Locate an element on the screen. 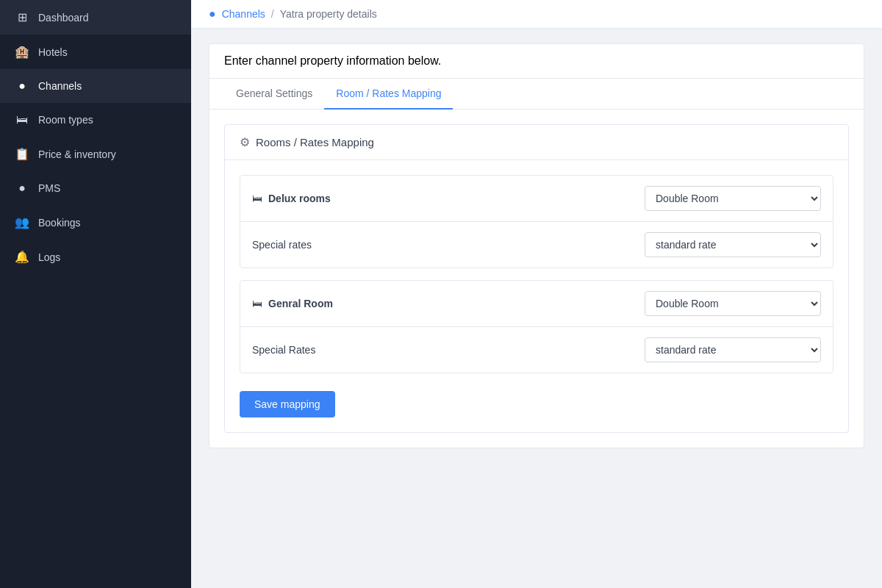 This screenshot has height=588, width=882. general-rate-select-wrapper: standard rate weekend rate seasonal rate is located at coordinates (733, 350).